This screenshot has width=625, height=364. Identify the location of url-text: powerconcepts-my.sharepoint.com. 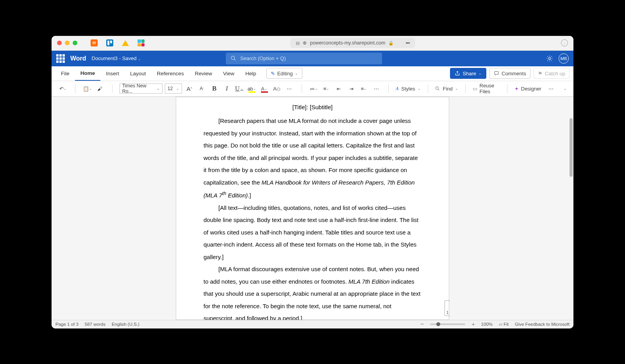
(348, 43).